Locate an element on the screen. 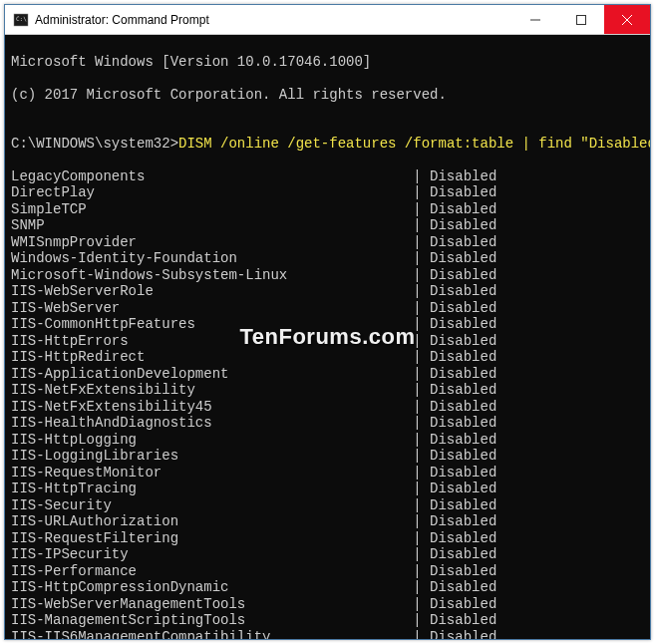 This screenshot has width=655, height=644. titlebar: C:\ Administrator: Command Prompt is located at coordinates (327, 20).